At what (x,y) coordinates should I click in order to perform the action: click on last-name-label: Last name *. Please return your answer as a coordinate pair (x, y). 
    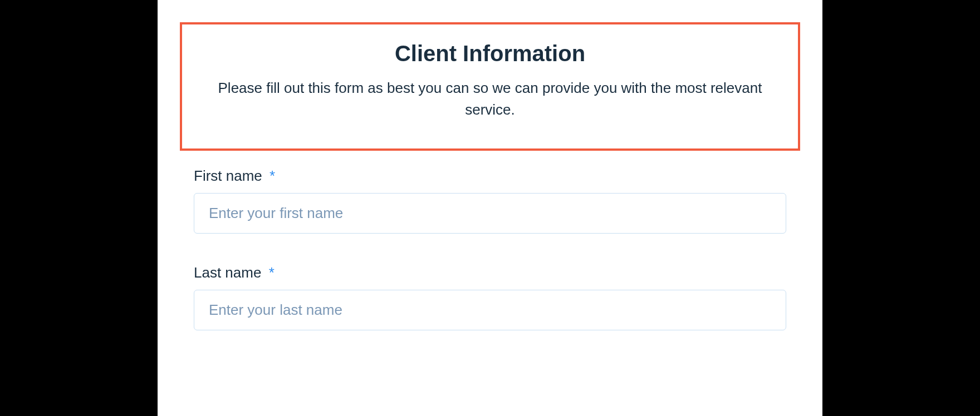
    Looking at the image, I should click on (234, 273).